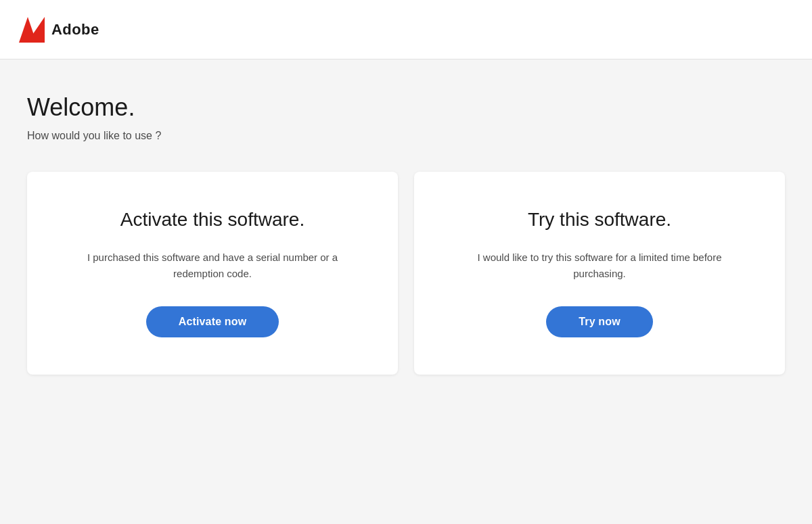 The width and height of the screenshot is (812, 524). I want to click on try-now-button: Try now, so click(600, 322).